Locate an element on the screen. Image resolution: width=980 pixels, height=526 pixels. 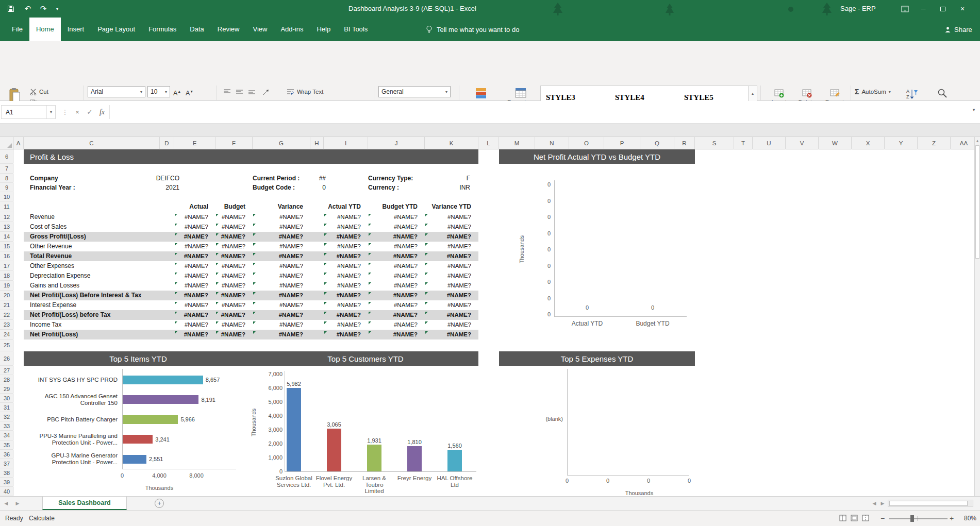
number-format-select: General▾ is located at coordinates (414, 92).